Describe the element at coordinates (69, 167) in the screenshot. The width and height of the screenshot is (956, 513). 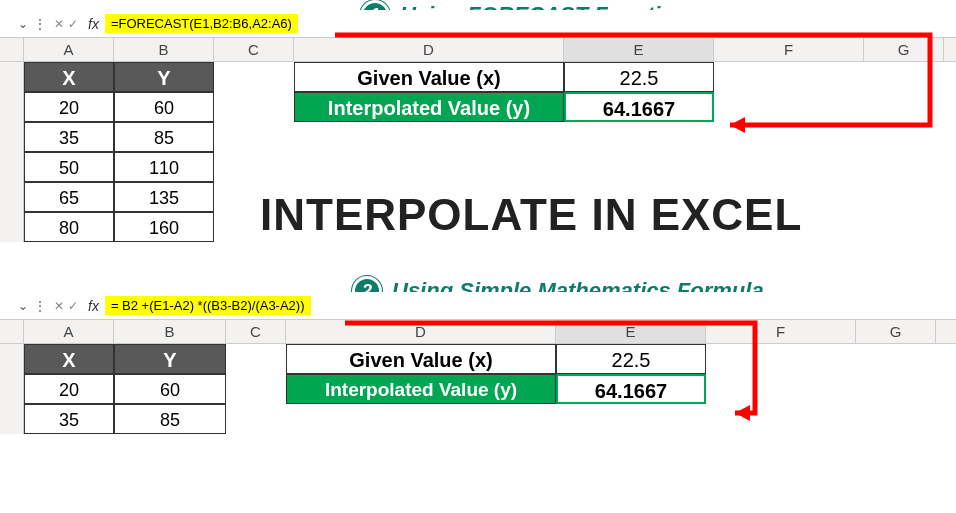
I see `table-row: 50` at that location.